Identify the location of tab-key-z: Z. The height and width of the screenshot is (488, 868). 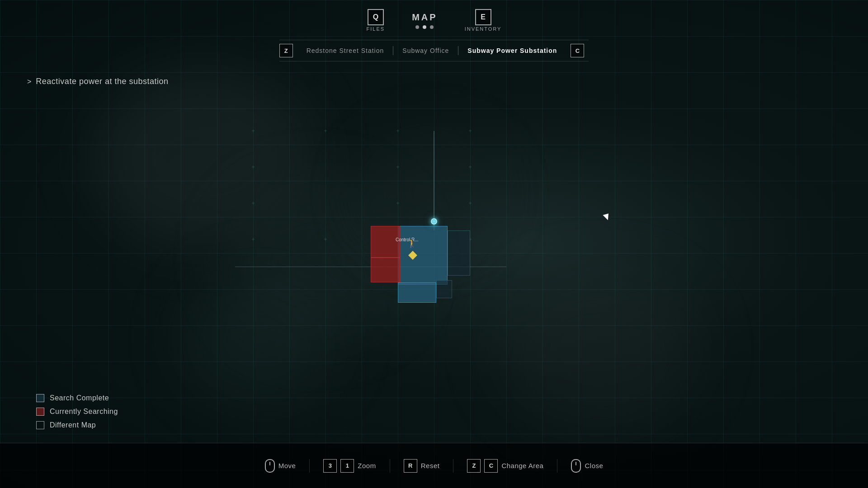
(286, 51).